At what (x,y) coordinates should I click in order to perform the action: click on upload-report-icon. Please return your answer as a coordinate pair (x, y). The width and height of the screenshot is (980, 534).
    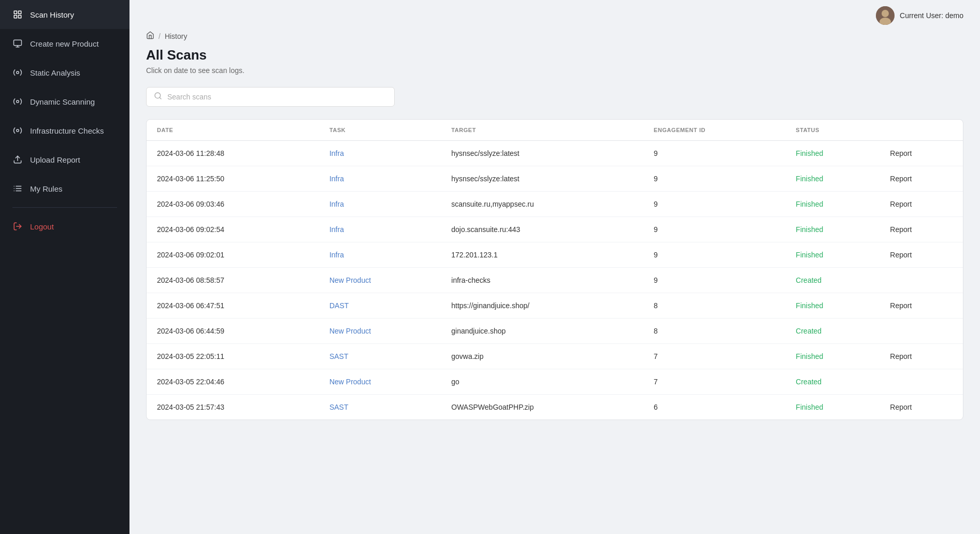
    Looking at the image, I should click on (18, 160).